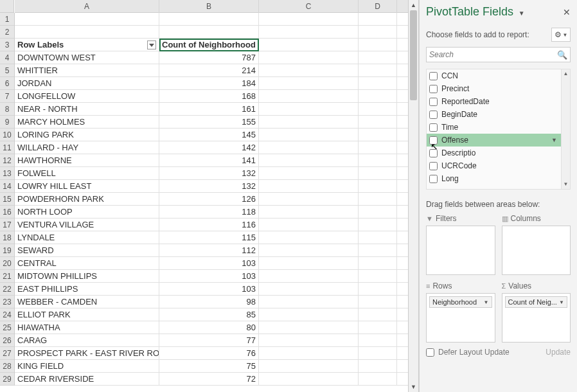 This screenshot has height=392, width=577. I want to click on cell-d21, so click(378, 276).